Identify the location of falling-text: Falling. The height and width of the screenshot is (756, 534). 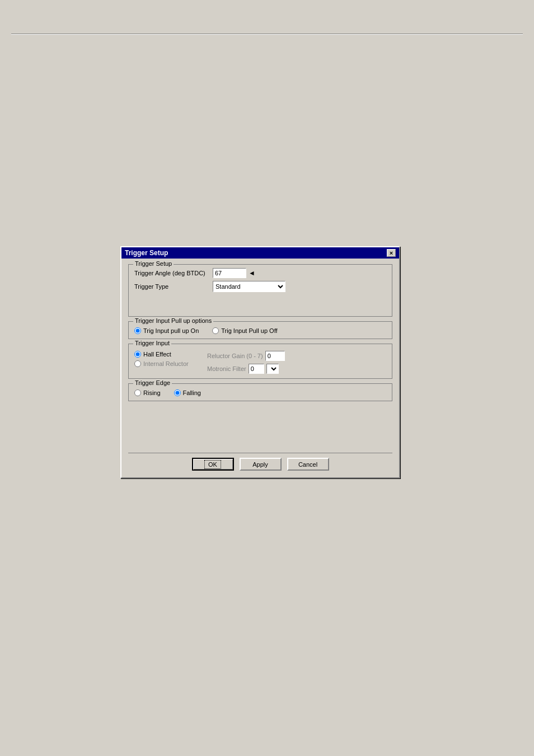
(192, 393).